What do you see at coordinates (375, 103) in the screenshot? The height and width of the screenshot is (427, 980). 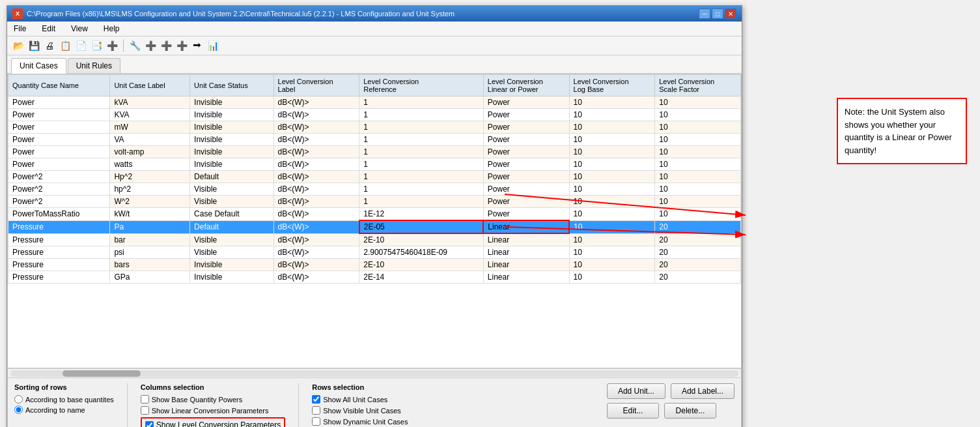 I see `table-row: PowerkVAInvisibledB<(W)>1Power1010` at bounding box center [375, 103].